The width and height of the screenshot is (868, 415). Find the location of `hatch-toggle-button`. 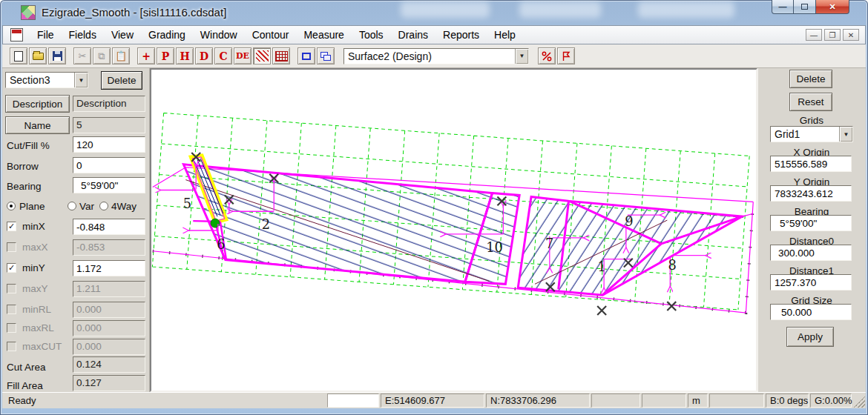

hatch-toggle-button is located at coordinates (262, 56).